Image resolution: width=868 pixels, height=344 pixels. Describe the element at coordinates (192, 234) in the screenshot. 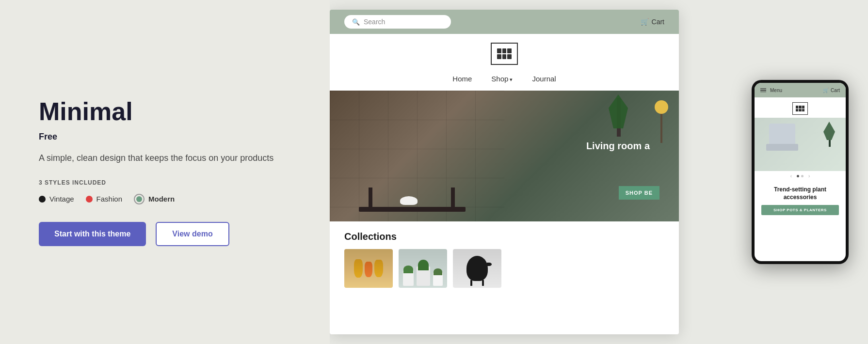

I see `view-demo-button: View demo` at that location.